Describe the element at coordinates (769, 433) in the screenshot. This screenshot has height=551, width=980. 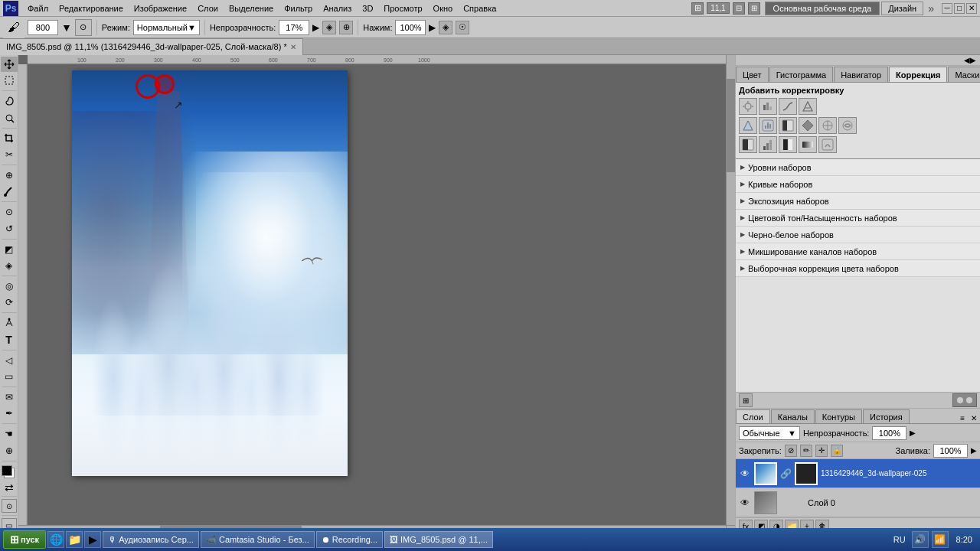
I see `blend-mode-dropdown: Обычные▼` at that location.